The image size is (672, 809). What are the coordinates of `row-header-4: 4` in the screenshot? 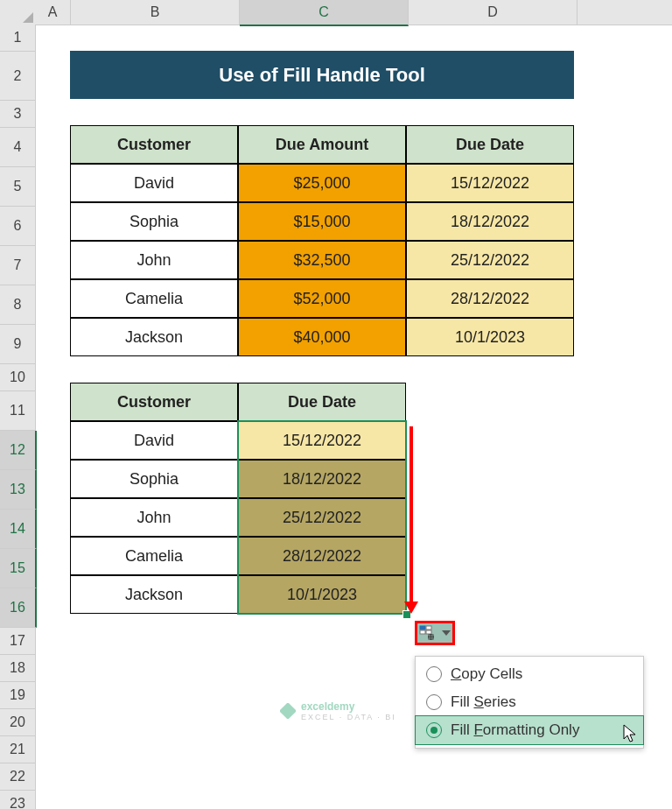 It's located at (18, 147).